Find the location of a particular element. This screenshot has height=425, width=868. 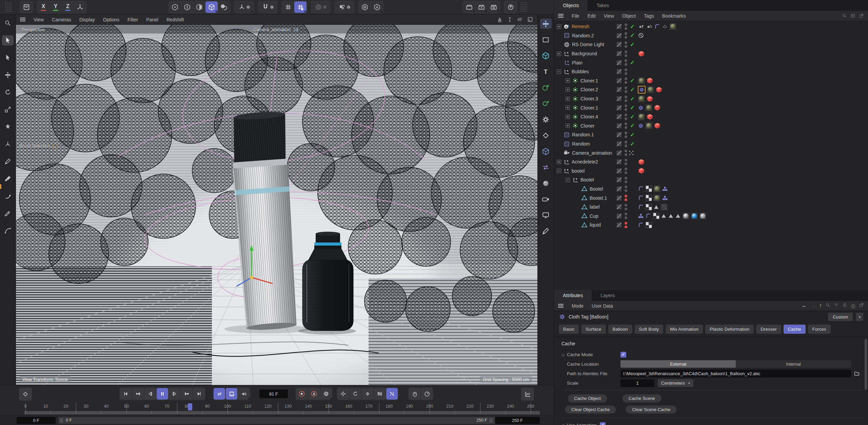

rotate-view-button is located at coordinates (520, 20).